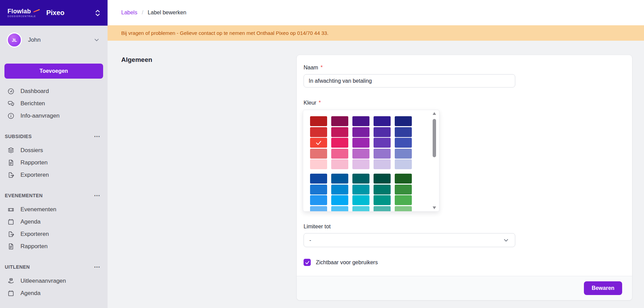 The image size is (644, 308). Describe the element at coordinates (506, 240) in the screenshot. I see `chevron-down-icon` at that location.